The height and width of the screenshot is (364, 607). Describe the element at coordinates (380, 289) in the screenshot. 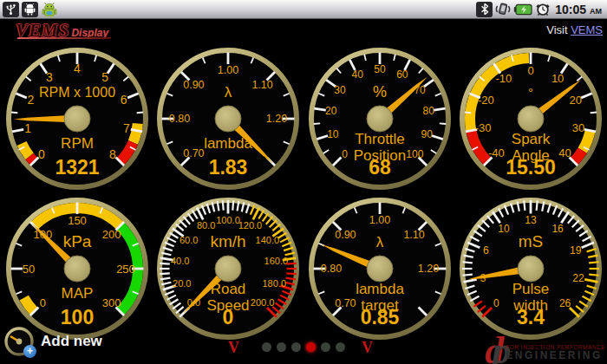

I see `gauge-name: lambda` at that location.